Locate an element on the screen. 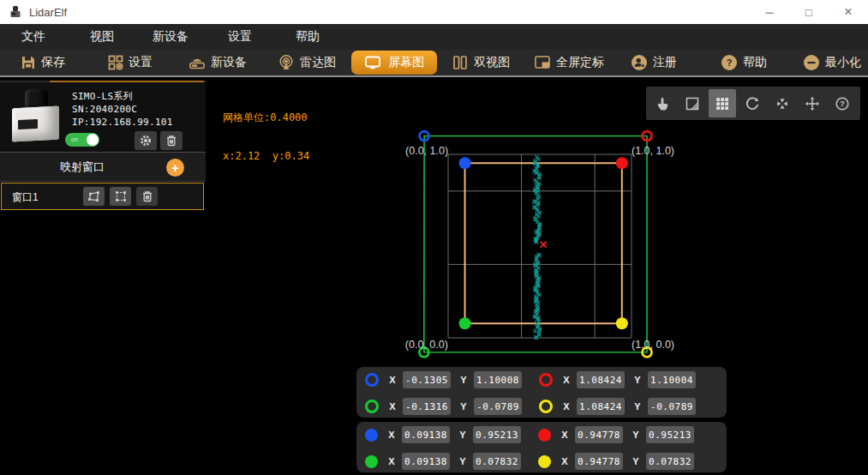 This screenshot has height=475, width=868. grid-tool-button-active is located at coordinates (722, 103).